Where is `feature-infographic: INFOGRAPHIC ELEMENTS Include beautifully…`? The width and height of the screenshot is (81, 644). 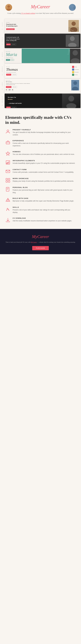 feature-infographic: INFOGRAPHIC ELEMENTS Include beautifully… is located at coordinates (40, 162).